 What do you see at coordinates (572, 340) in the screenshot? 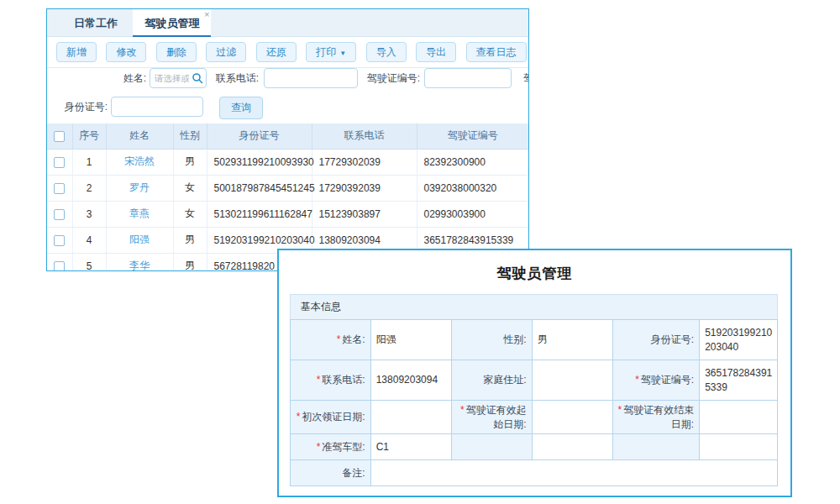
I see `gender-field-value: 男` at bounding box center [572, 340].